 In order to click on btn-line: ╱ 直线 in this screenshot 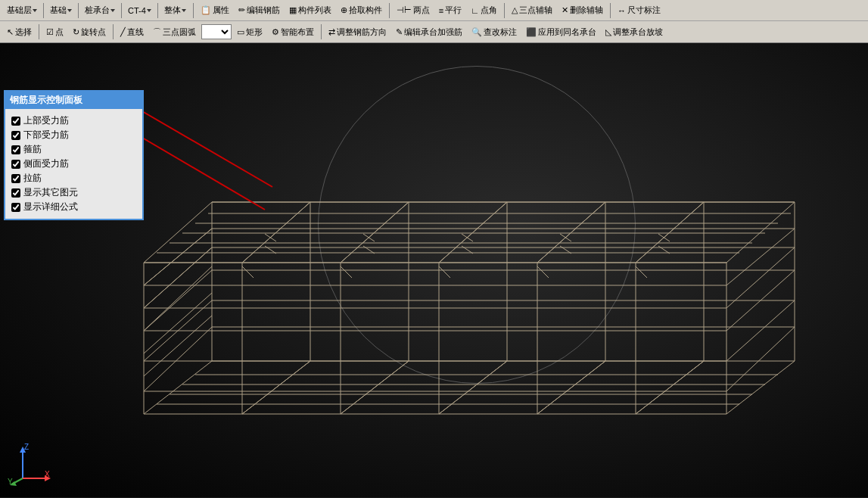, I will do `click(132, 32)`.